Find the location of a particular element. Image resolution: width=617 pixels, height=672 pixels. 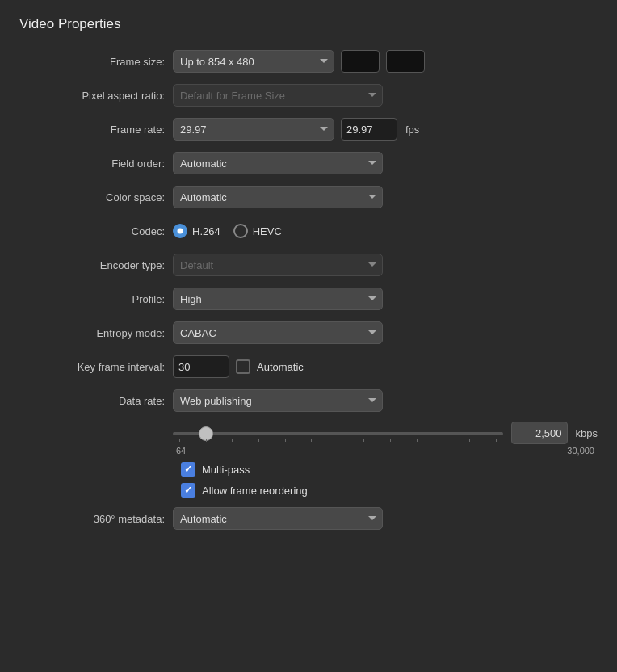

allow-reorder-label: Allow frame reordering is located at coordinates (255, 491).